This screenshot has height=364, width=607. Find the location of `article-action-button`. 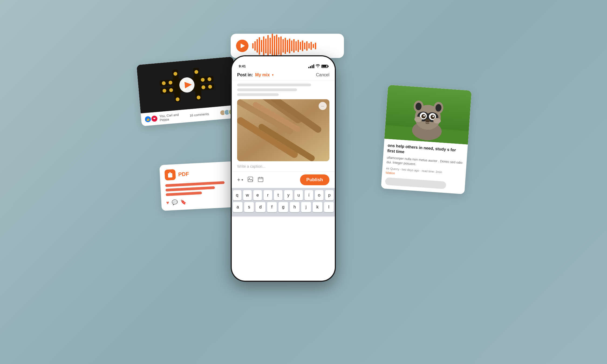

article-action-button is located at coordinates (415, 183).